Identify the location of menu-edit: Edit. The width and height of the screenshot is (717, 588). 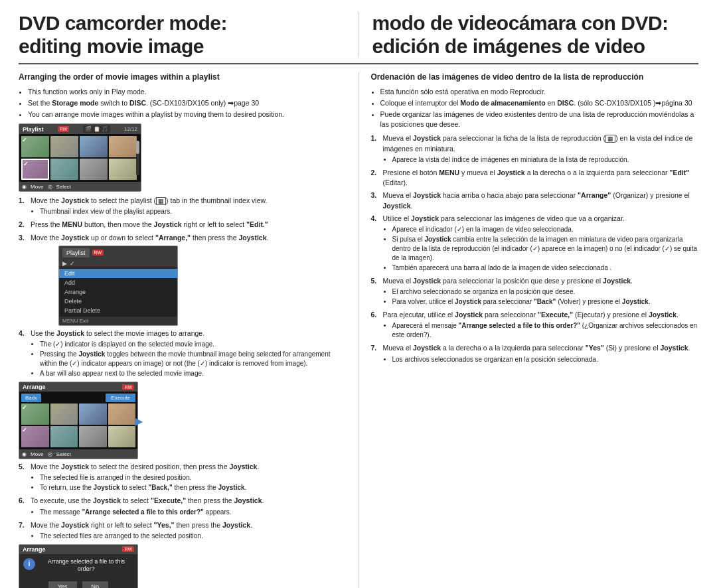
(118, 273).